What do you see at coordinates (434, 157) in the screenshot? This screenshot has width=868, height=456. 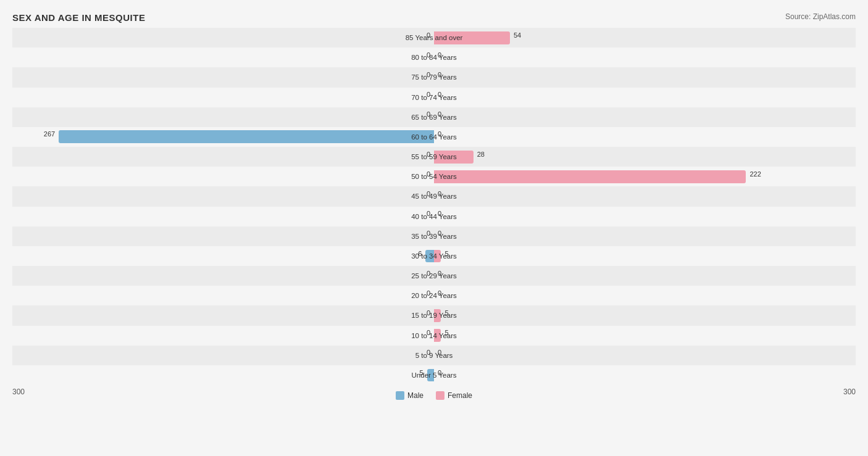 I see `bar-row: 055 to 59 Years28` at bounding box center [434, 157].